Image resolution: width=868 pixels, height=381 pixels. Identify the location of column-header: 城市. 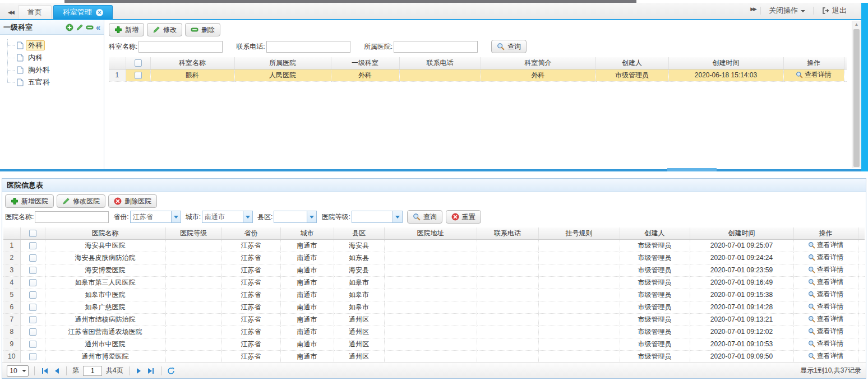
(307, 233).